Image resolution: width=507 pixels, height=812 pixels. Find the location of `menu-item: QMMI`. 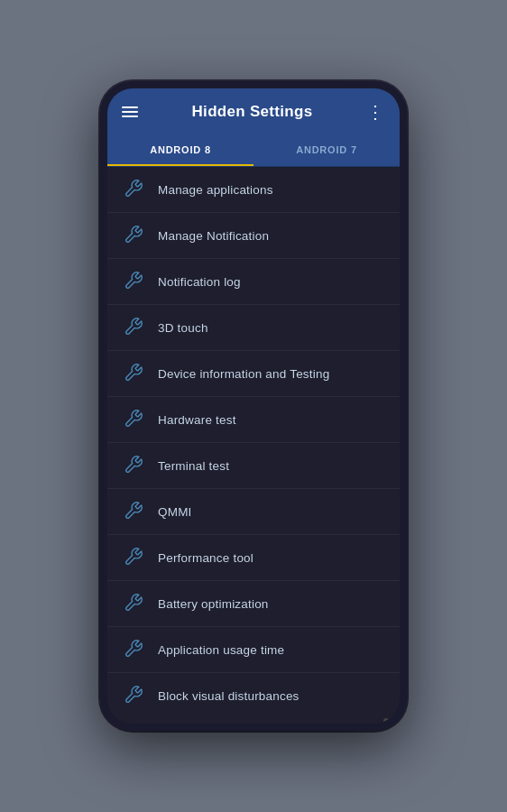

menu-item: QMMI is located at coordinates (254, 512).